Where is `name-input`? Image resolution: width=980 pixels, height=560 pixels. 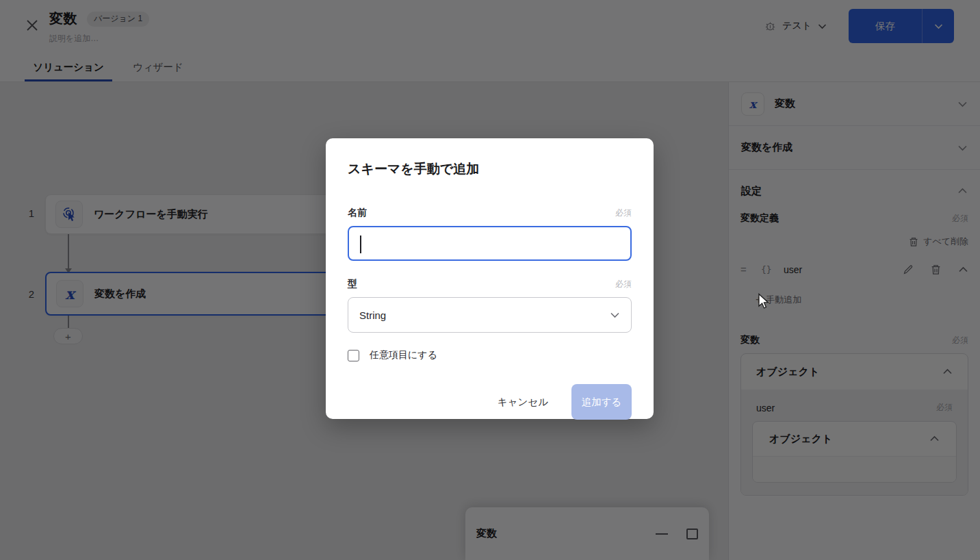
name-input is located at coordinates (490, 244).